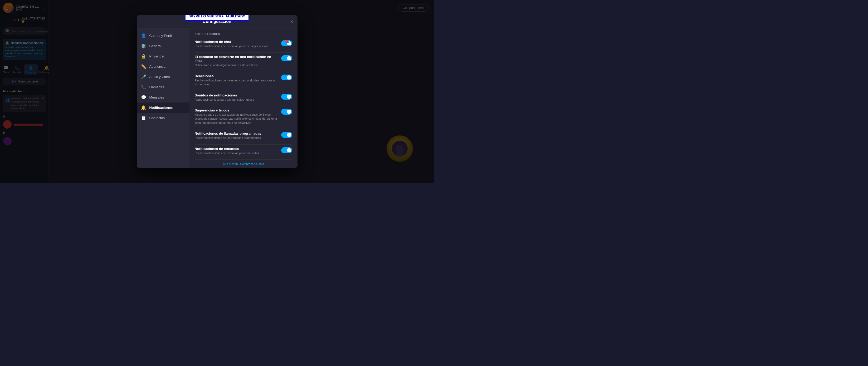 The image size is (868, 366). I want to click on settings-item-sonidos: Sonidos de notificaciones Reproducir son…, so click(243, 98).